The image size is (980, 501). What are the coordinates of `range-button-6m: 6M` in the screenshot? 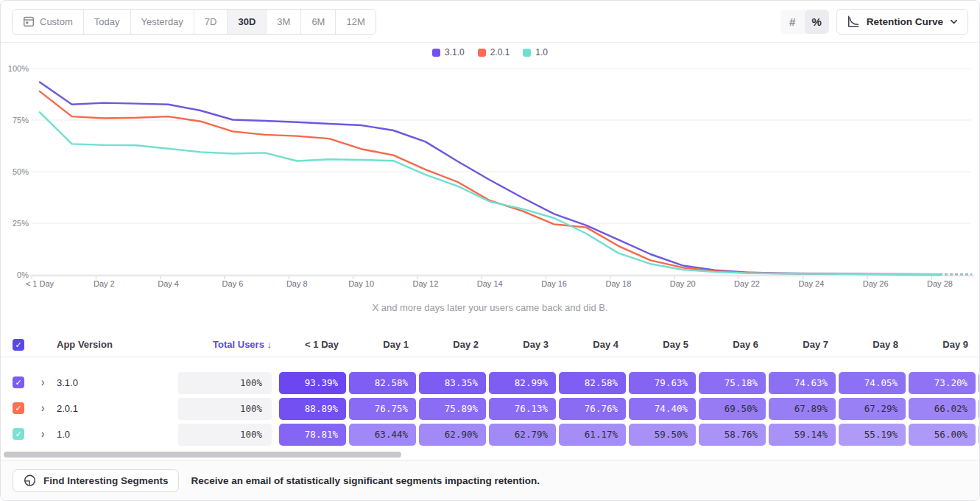 It's located at (318, 22).